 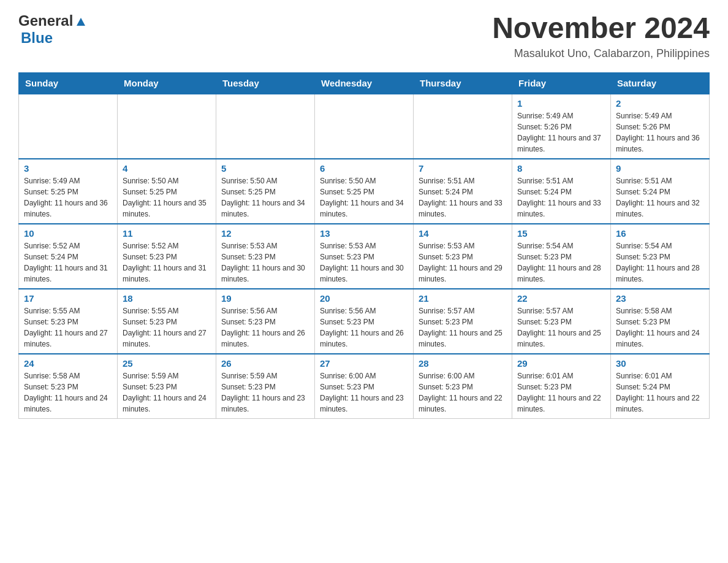 What do you see at coordinates (265, 327) in the screenshot?
I see `day-info: Sunrise: 5:56 AM Sunset: 5:23 PM Dayligh…` at bounding box center [265, 327].